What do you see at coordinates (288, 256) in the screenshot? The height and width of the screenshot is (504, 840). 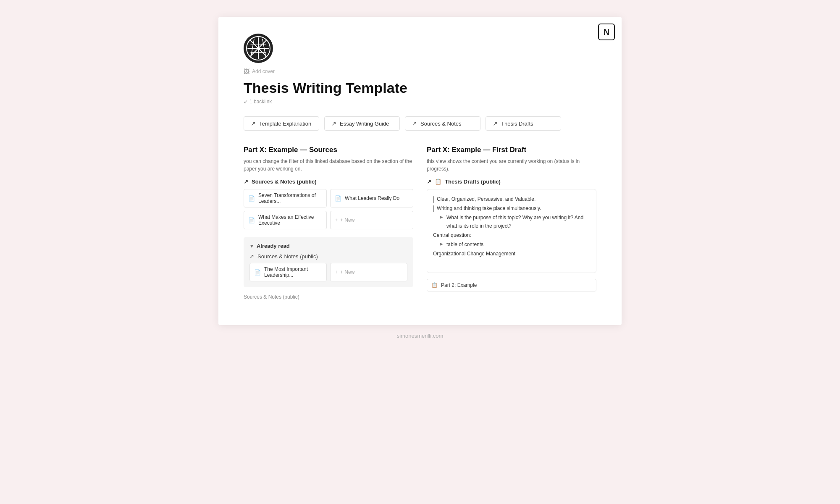 I see `already-read-db-label: Sources & Notes (public)` at bounding box center [288, 256].